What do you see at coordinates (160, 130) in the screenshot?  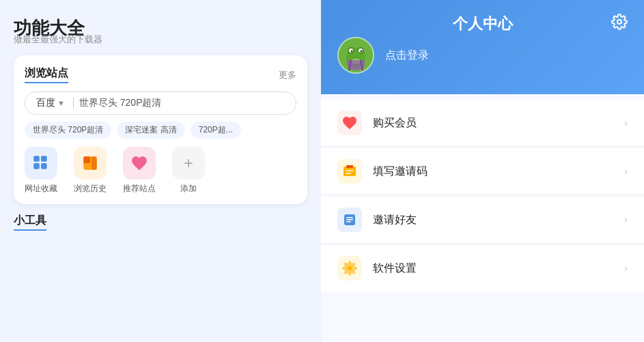 I see `tag-row: 世界尽头 720P超清深宅迷案 高清720P超...` at bounding box center [160, 130].